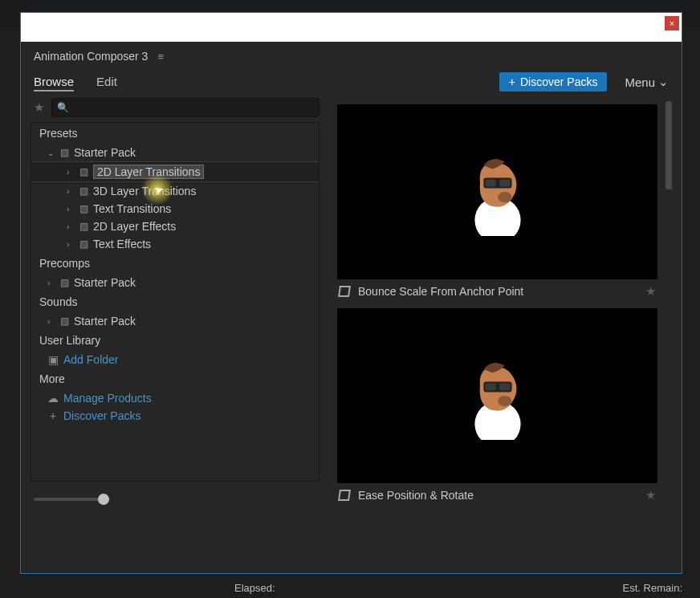 The image size is (700, 598). I want to click on tree-label: Manage Products, so click(108, 398).